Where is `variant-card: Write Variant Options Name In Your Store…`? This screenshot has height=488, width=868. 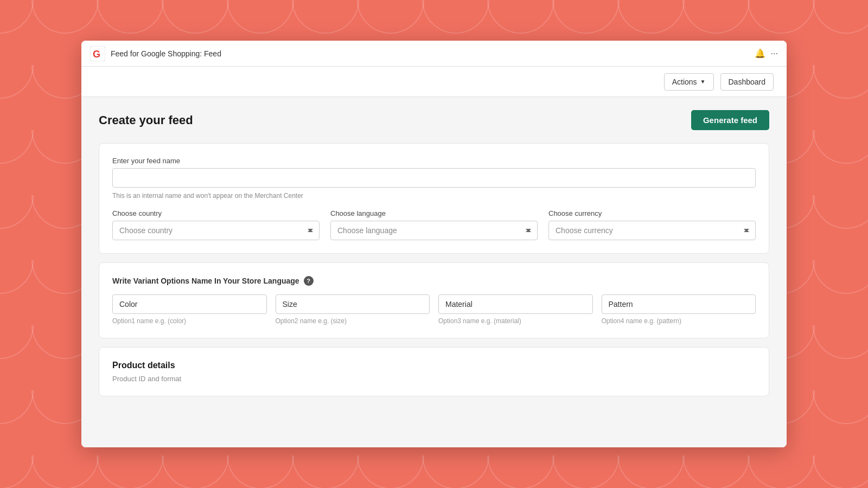
variant-card: Write Variant Options Name In Your Store… is located at coordinates (434, 300).